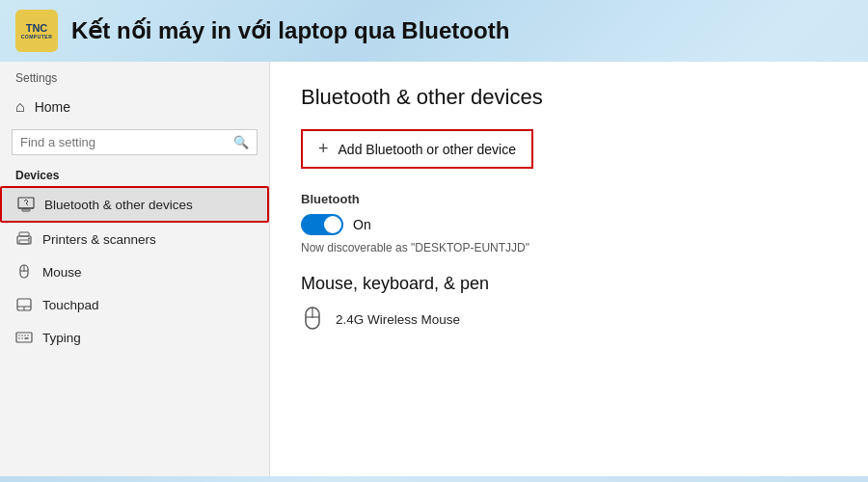  I want to click on header: TNC COMPUTER Kết nối máy in với laptop q…, so click(434, 31).